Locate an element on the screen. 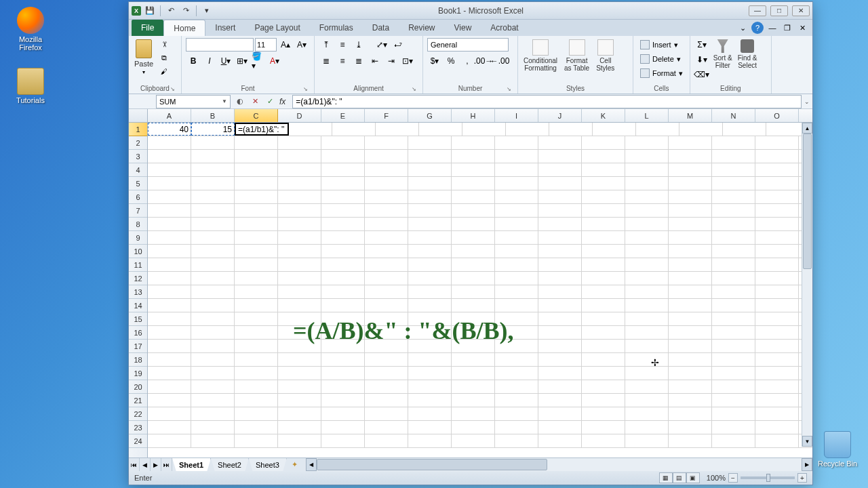  cell-J15 is located at coordinates (560, 319).